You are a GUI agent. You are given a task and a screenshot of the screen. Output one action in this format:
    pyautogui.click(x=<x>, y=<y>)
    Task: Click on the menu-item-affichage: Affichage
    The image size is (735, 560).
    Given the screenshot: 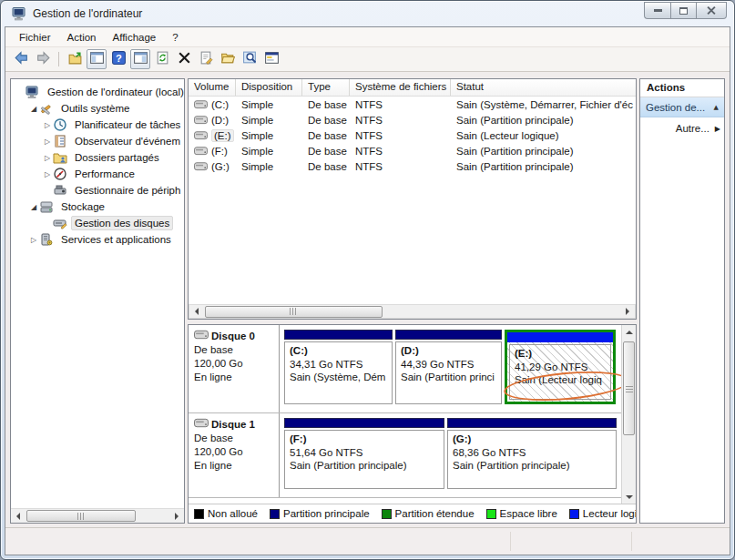 What is the action you would take?
    pyautogui.click(x=134, y=37)
    